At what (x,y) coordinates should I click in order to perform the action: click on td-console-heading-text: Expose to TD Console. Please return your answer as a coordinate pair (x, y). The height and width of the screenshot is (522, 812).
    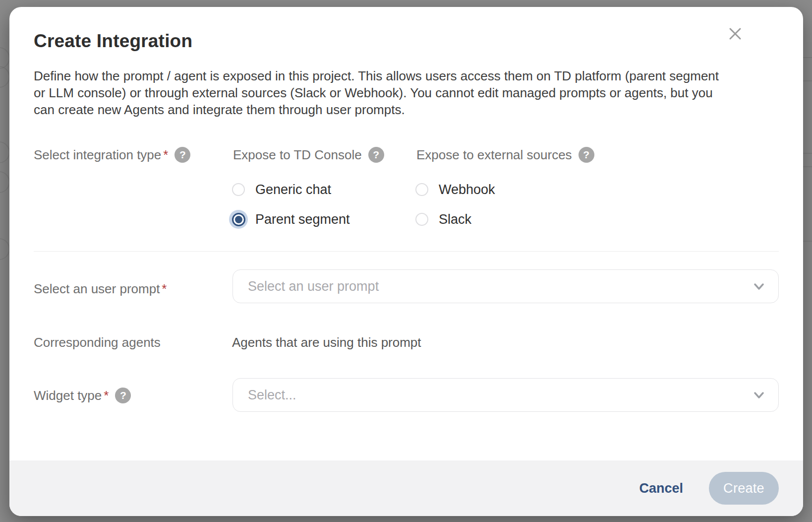
    Looking at the image, I should click on (297, 155).